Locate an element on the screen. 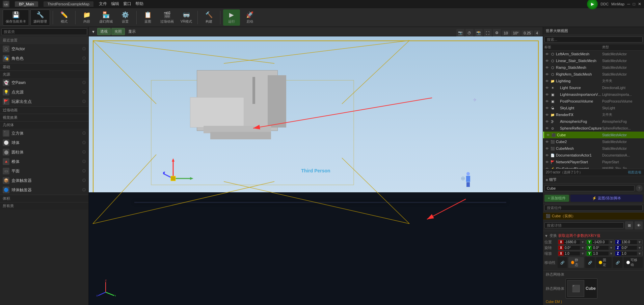 The height and width of the screenshot is (305, 644). vis-icon-docactor: 👁 is located at coordinates (547, 155).